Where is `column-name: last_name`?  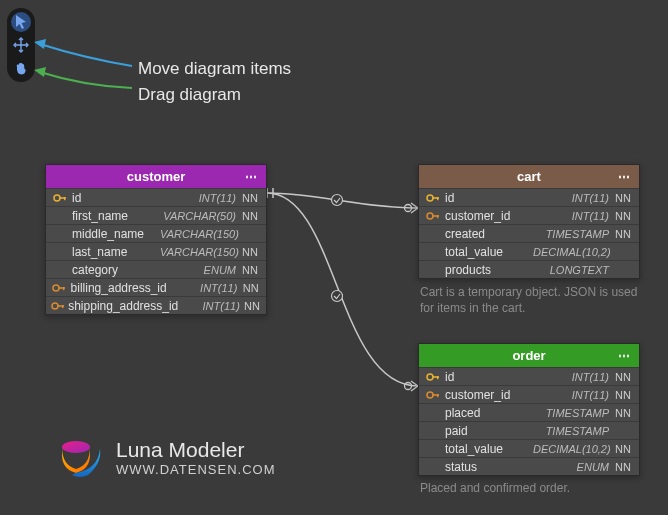
column-name: last_name is located at coordinates (115, 252).